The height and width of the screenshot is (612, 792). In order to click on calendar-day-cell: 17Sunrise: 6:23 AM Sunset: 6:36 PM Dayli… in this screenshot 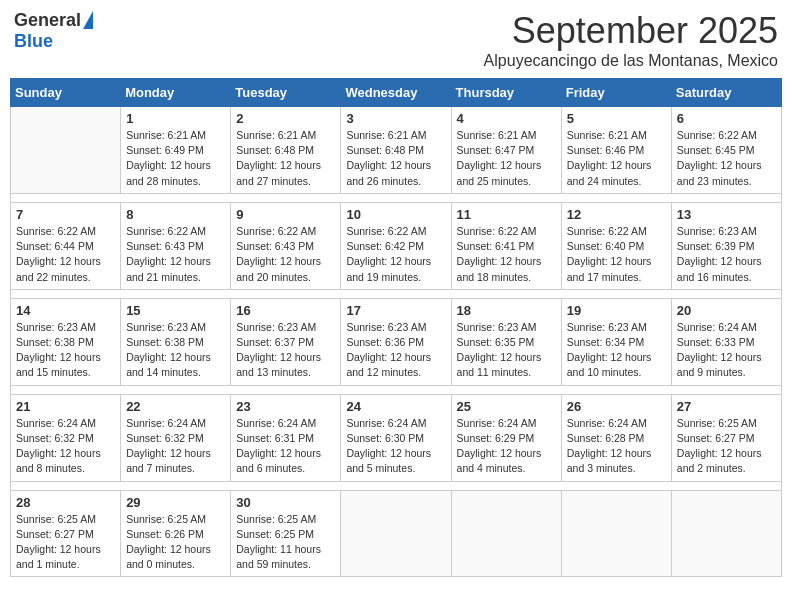, I will do `click(396, 342)`.